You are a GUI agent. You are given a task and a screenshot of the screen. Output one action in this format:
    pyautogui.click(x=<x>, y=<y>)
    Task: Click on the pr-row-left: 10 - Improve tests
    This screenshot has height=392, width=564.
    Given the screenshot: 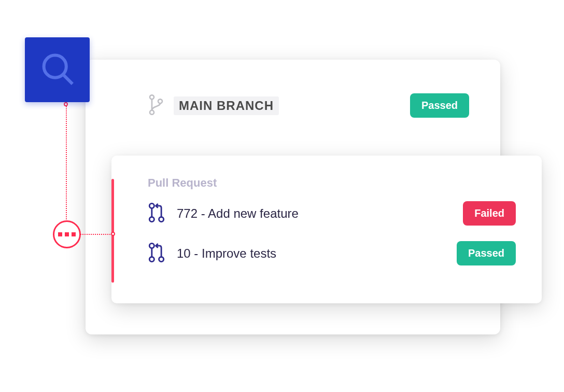 What is the action you would take?
    pyautogui.click(x=212, y=254)
    